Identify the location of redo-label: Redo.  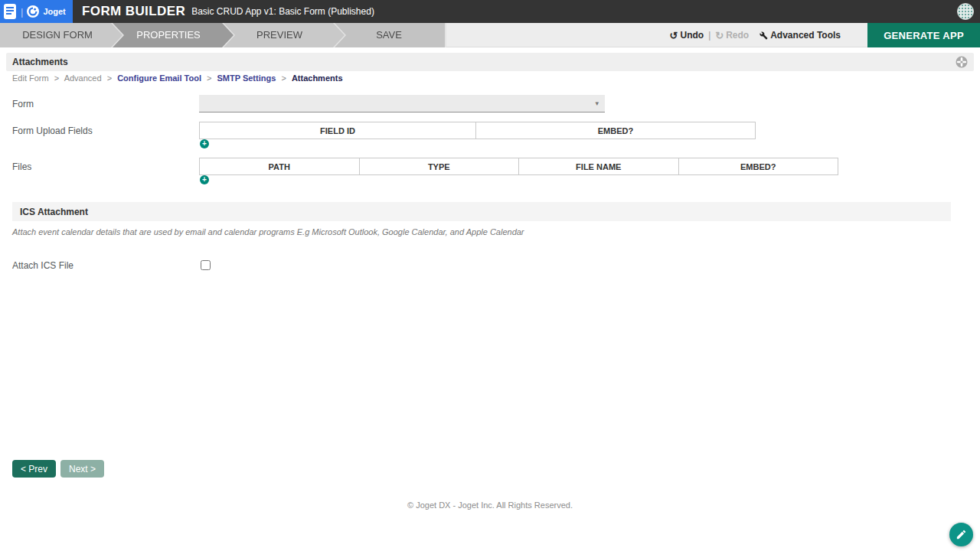
(737, 35).